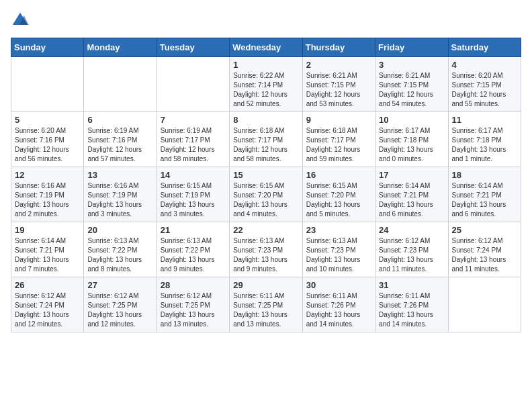 The image size is (532, 411). I want to click on day-cell: 30Sunrise: 6:11 AM Sunset: 7:26 PM Dayli…, so click(339, 305).